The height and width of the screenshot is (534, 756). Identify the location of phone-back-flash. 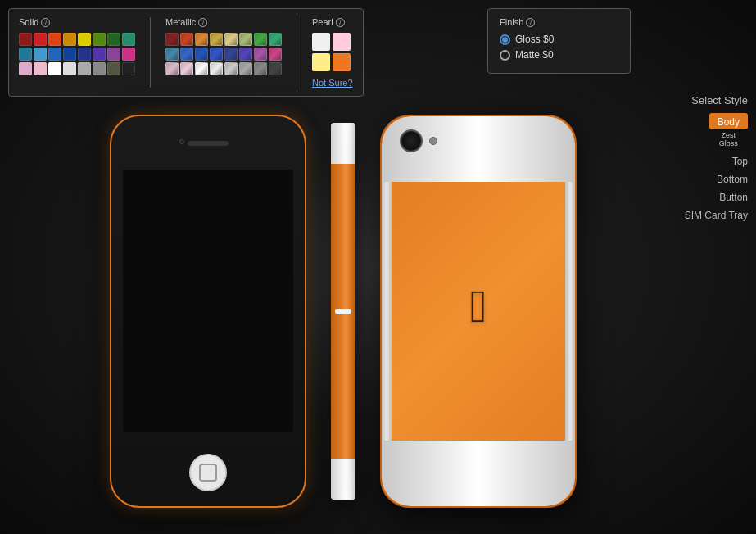
(433, 141).